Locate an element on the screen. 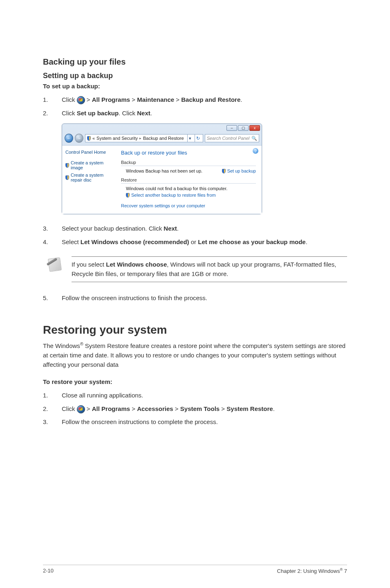 The width and height of the screenshot is (390, 588). text: or is located at coordinates (194, 242).